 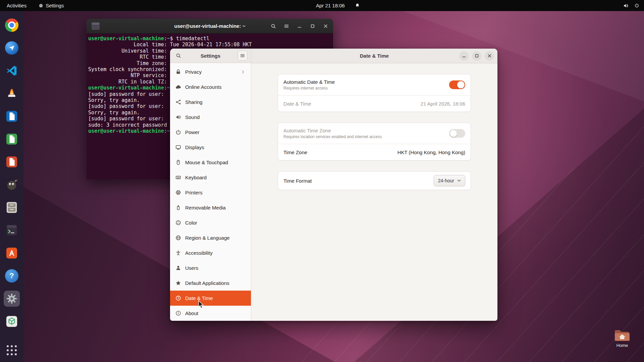 What do you see at coordinates (12, 253) in the screenshot?
I see `dock-item-ubuntu-software` at bounding box center [12, 253].